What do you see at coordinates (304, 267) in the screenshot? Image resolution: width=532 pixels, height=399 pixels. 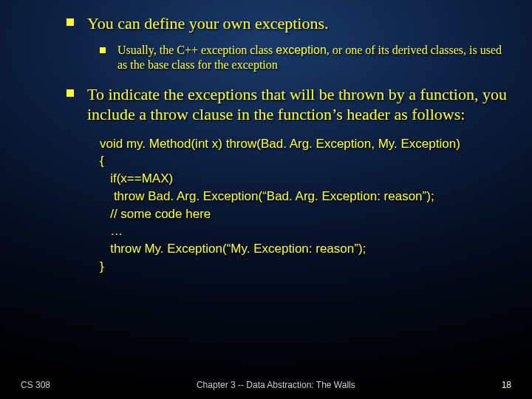 I see `code-line: }` at bounding box center [304, 267].